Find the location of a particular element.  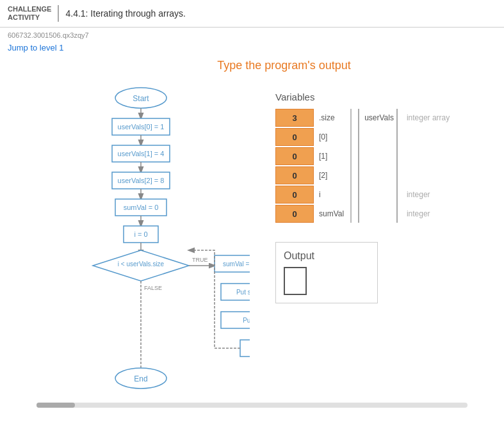

variables-panel: Variables 3 0 0 0 0 0 .size [0] [1] [2 is located at coordinates (362, 157).